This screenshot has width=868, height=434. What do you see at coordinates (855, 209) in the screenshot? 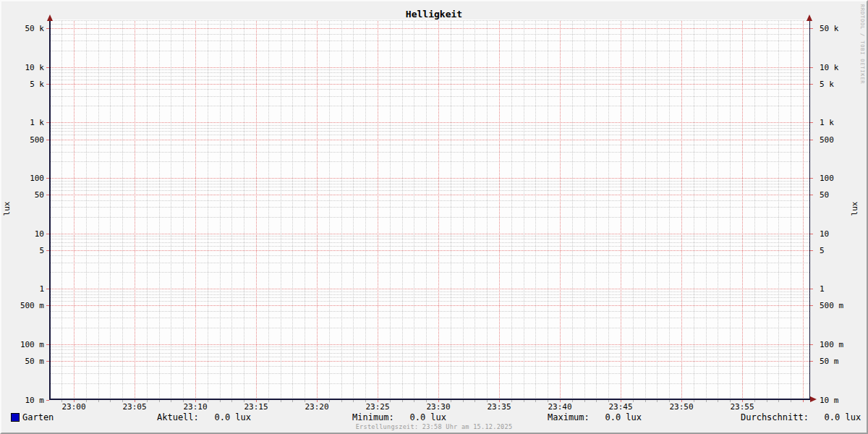
I see `right-axis-unit-label: lux` at bounding box center [855, 209].